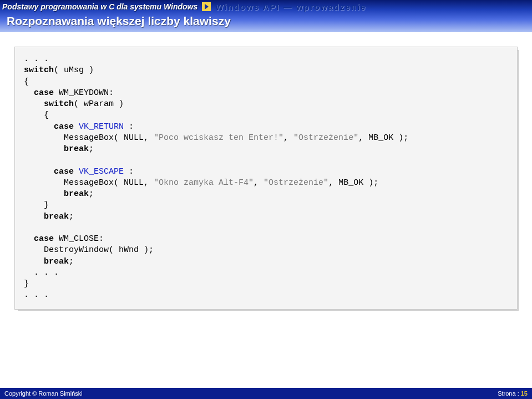 The image size is (532, 399). What do you see at coordinates (84, 93) in the screenshot?
I see `code-text: WM_KEYDOWN:` at bounding box center [84, 93].